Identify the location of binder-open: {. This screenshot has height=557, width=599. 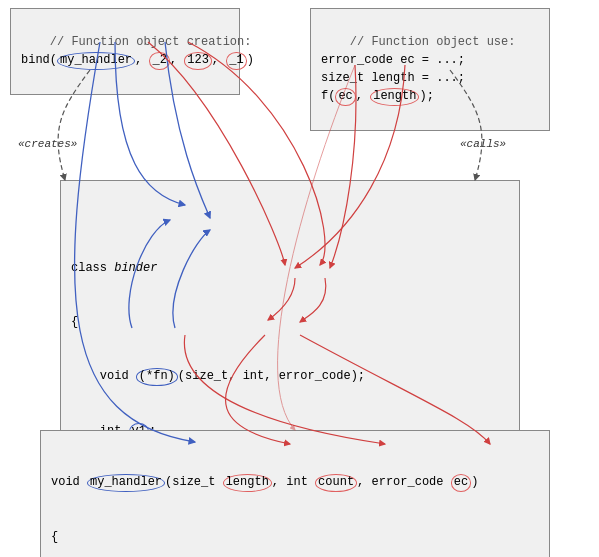
(290, 322).